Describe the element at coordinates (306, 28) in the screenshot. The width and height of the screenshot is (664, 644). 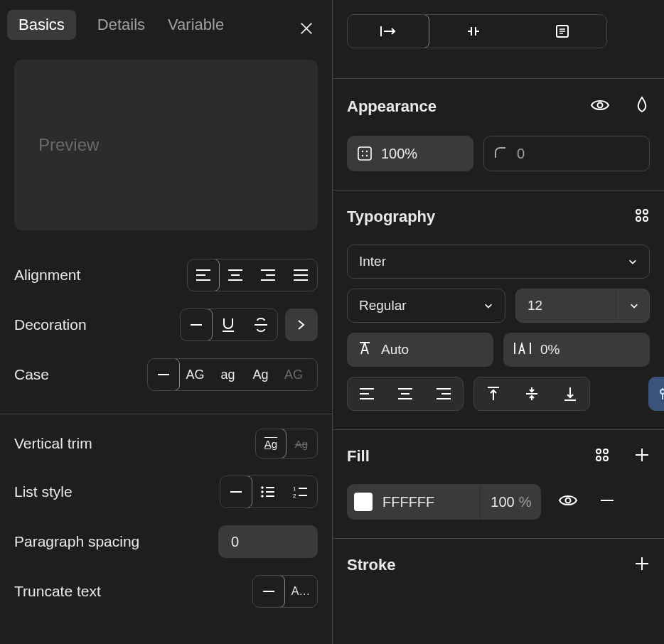
I see `close-button` at that location.